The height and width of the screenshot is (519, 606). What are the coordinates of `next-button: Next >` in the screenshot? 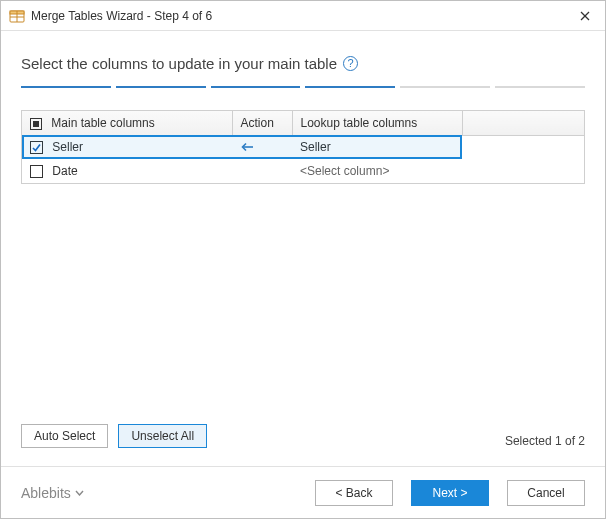 It's located at (450, 493).